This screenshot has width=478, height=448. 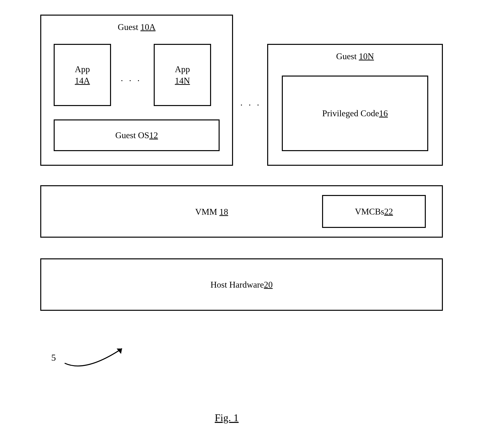 I want to click on guest-n-title: Guest 10N, so click(x=355, y=56).